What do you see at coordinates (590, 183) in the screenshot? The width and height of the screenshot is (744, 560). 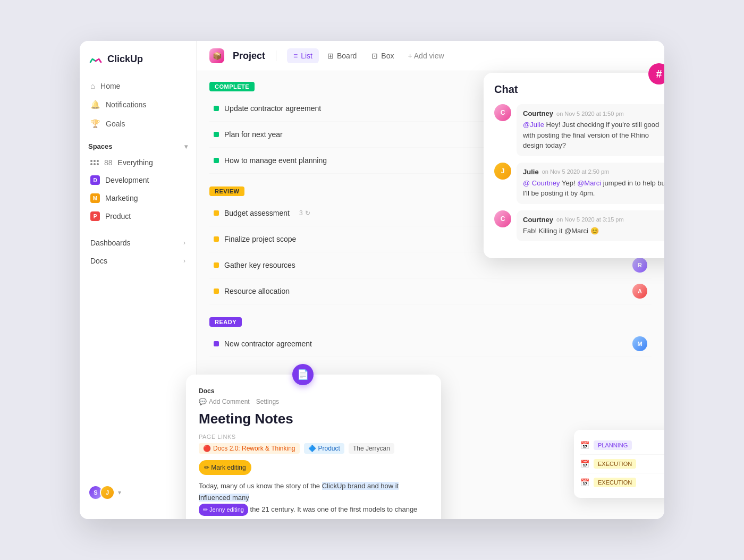 I see `chat-bubble: Julie on Nov 5 2020 at 2:50 pm @ Courtne…` at bounding box center [590, 183].